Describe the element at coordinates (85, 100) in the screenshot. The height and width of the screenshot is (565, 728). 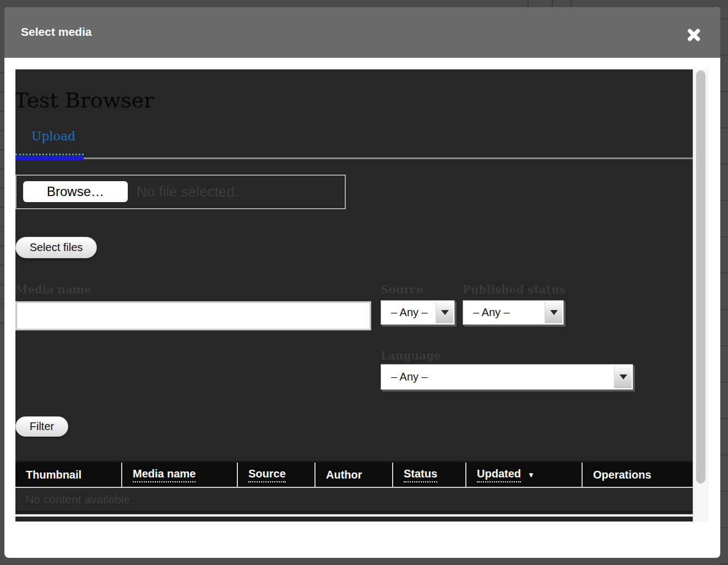
I see `browser-heading: Test Browser` at that location.